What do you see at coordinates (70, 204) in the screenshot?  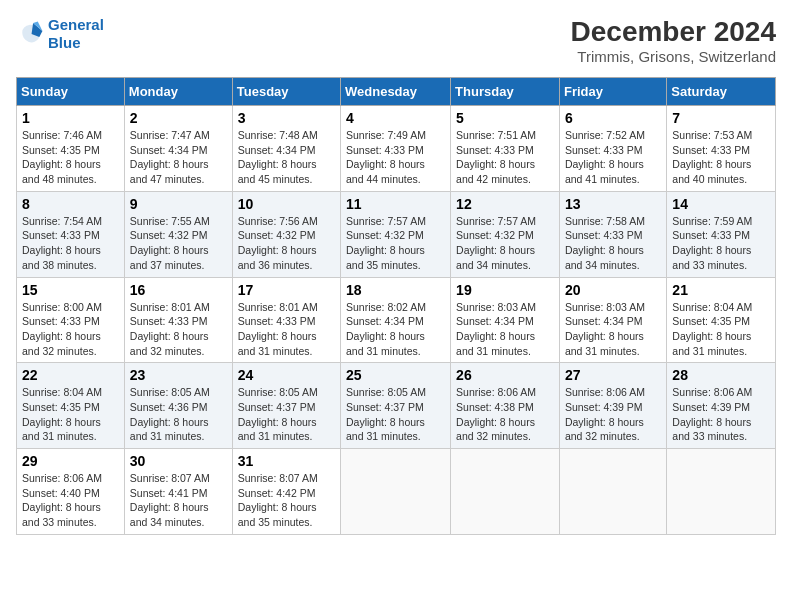 I see `day-number: 8` at bounding box center [70, 204].